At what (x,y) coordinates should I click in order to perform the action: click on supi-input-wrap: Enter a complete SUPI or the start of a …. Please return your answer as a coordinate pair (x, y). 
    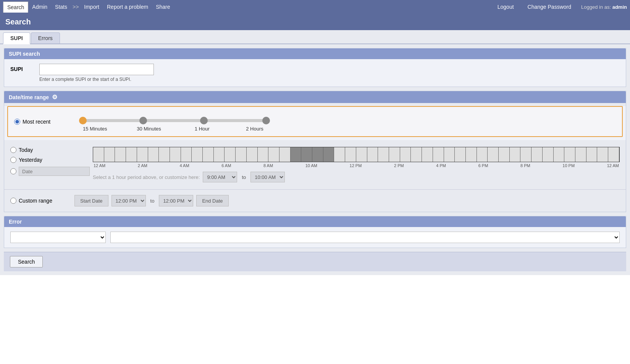
    Looking at the image, I should click on (97, 73).